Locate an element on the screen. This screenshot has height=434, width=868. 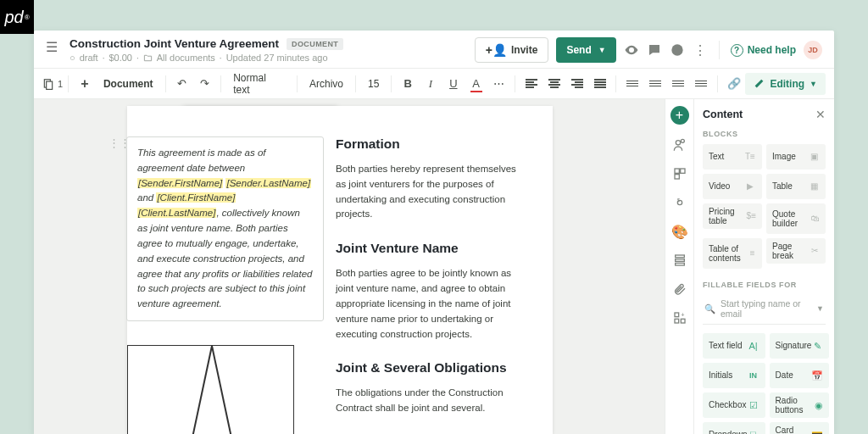
token-client-last: [Client.LastName] is located at coordinates (176, 213).